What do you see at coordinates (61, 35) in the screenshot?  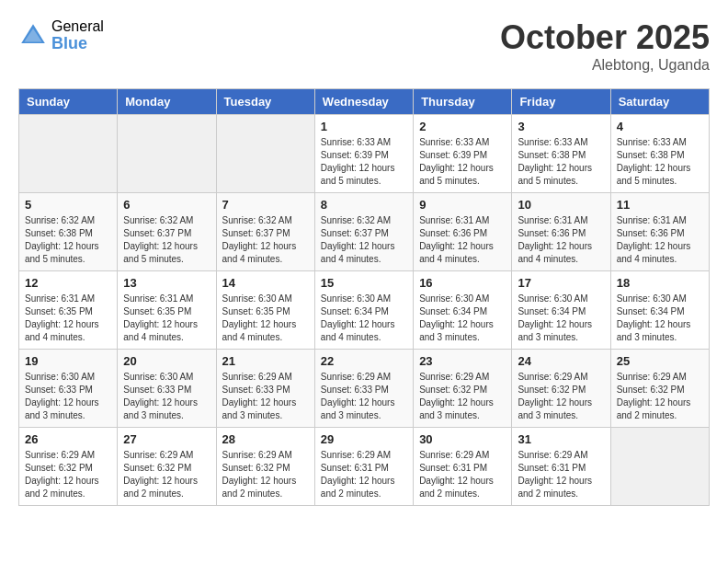 I see `logo: General Blue` at bounding box center [61, 35].